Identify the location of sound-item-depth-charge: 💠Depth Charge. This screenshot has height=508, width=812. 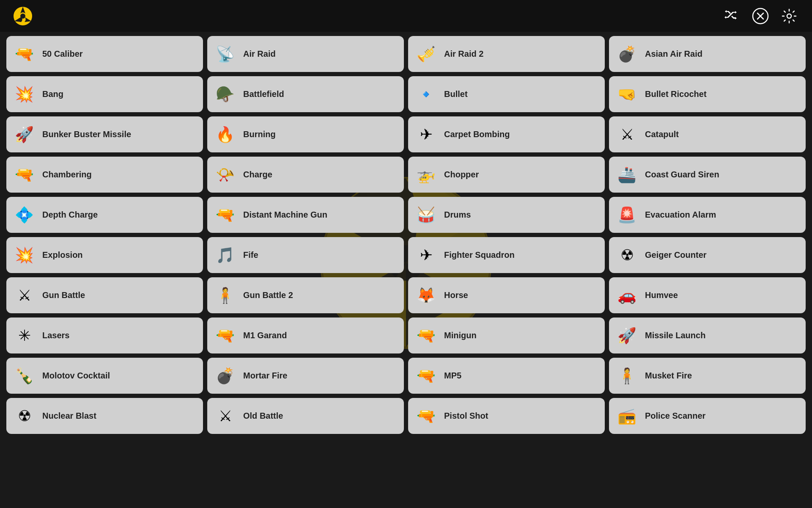
(105, 215).